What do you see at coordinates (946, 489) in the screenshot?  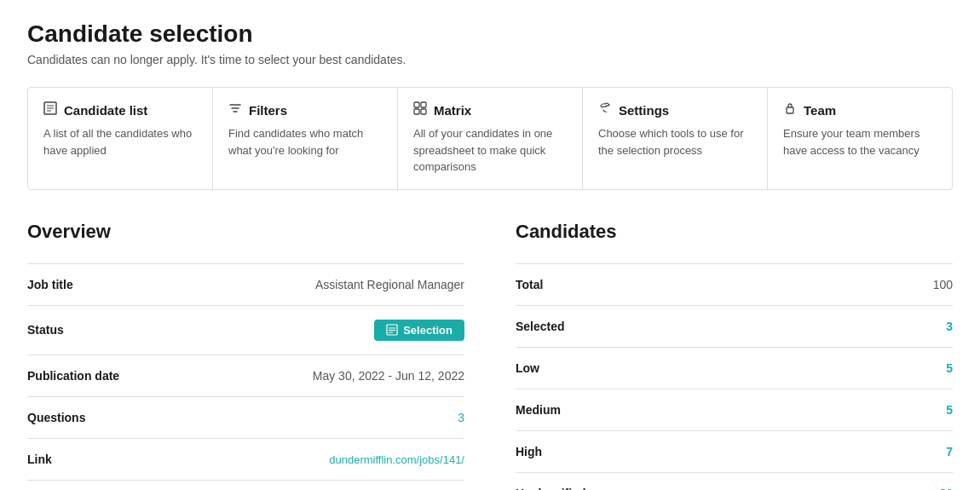 I see `candidate-filter-link: 80` at bounding box center [946, 489].